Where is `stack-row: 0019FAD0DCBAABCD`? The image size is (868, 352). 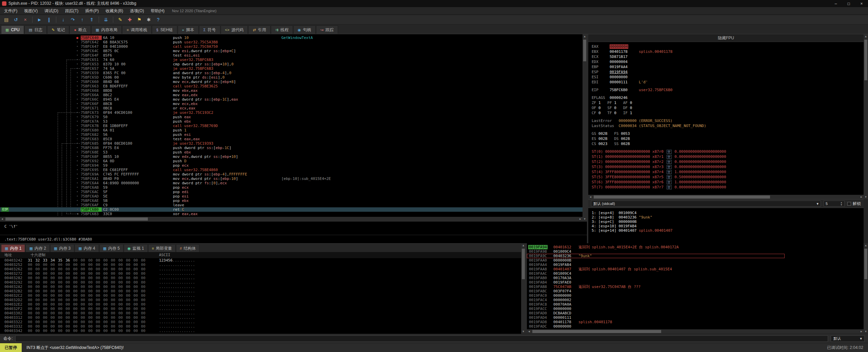
stack-row: 0019FAD0DCBAABCD is located at coordinates (656, 313).